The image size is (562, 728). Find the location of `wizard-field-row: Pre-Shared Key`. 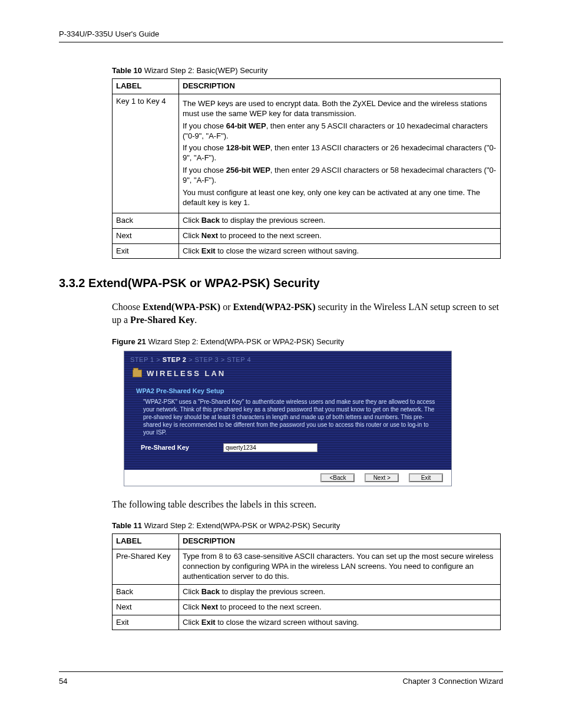

wizard-field-row: Pre-Shared Key is located at coordinates (287, 455).